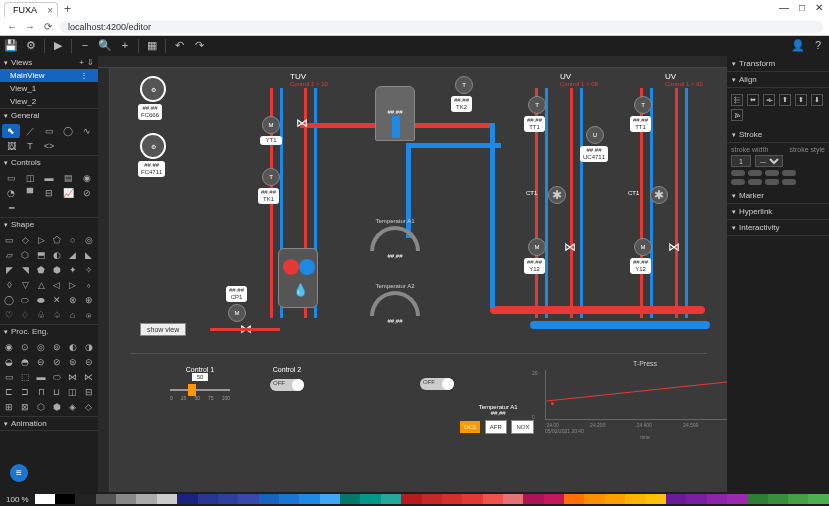  Describe the element at coordinates (68, 178) in the screenshot. I see `ctrl-select: ▤` at that location.